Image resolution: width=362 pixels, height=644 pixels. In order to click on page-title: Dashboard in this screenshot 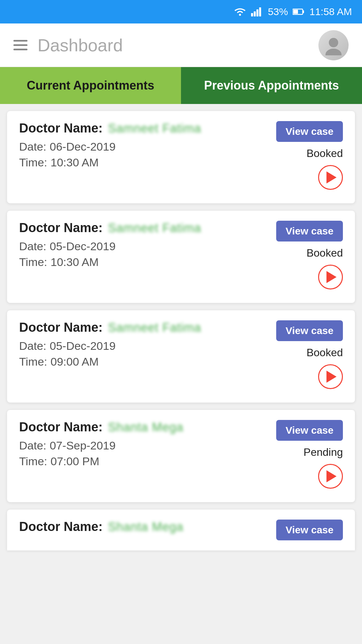, I will do `click(80, 45)`.